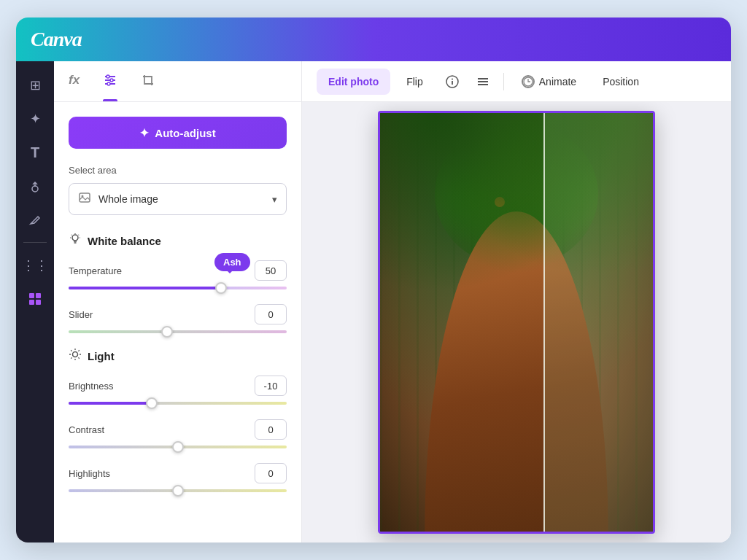 This screenshot has width=747, height=560. I want to click on brightness-thumb, so click(152, 403).